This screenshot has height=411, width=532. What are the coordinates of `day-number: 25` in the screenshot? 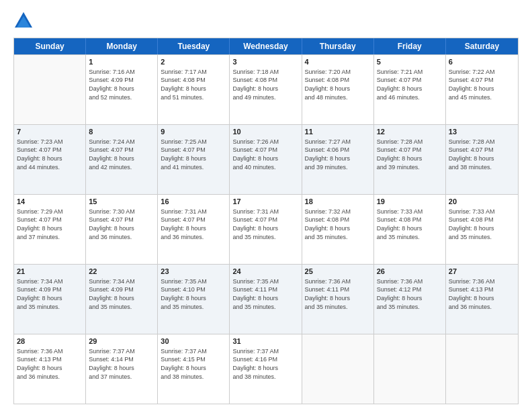 It's located at (338, 271).